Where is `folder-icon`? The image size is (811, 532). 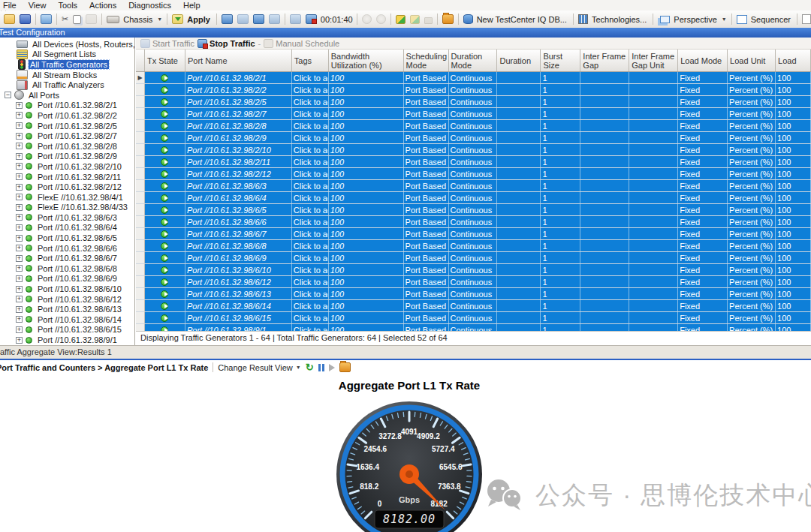
folder-icon is located at coordinates (345, 368).